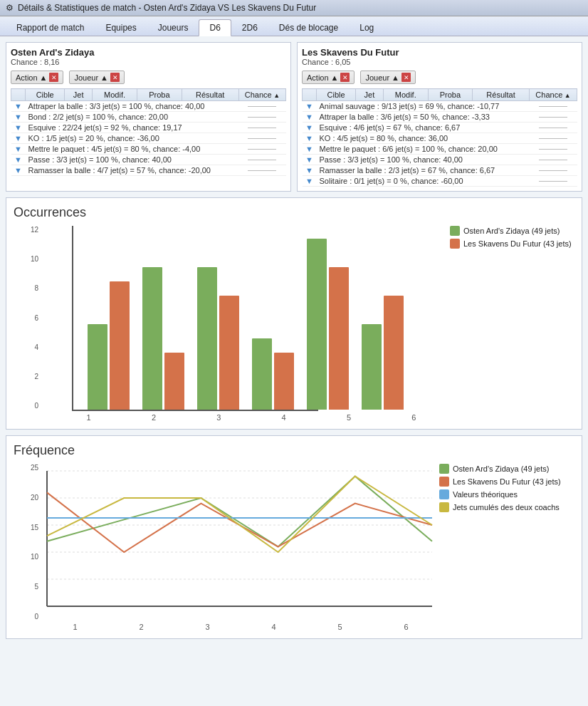 This screenshot has height=706, width=588. I want to click on nav-tab-joueurs: Joueurs, so click(174, 27).